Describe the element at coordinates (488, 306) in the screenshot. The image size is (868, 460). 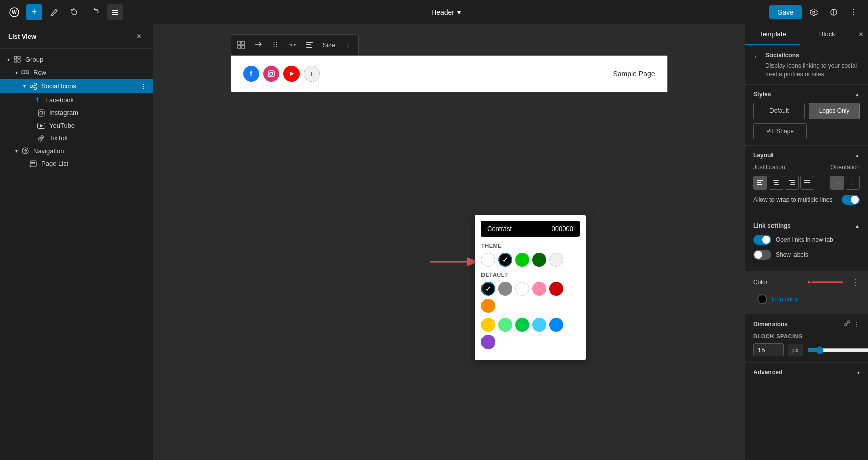
I see `default-swatch-orange` at that location.